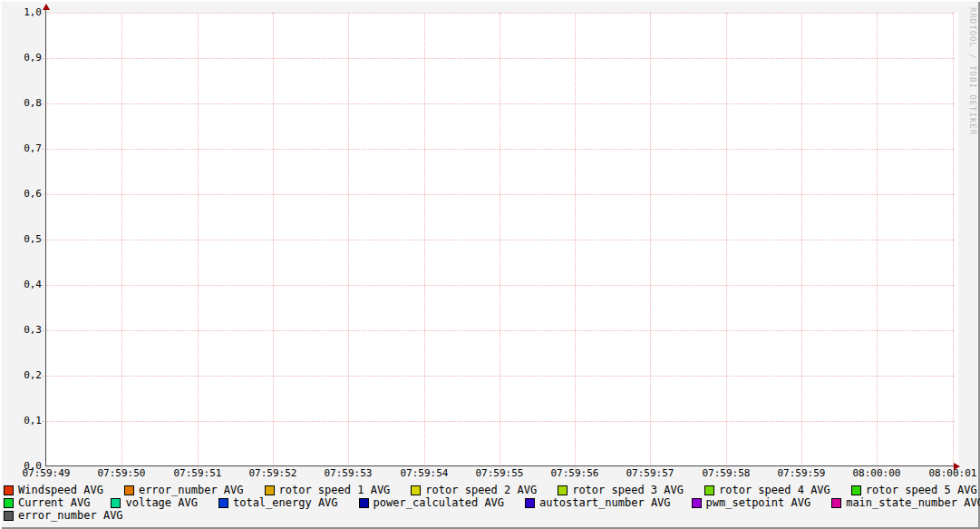 Image resolution: width=980 pixels, height=529 pixels. Describe the element at coordinates (952, 474) in the screenshot. I see `x-tick-label: 08:00:01` at that location.